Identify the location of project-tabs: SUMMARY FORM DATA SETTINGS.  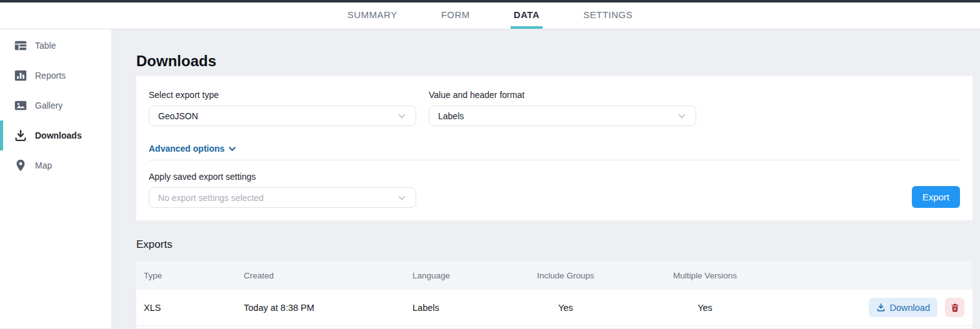
(490, 16).